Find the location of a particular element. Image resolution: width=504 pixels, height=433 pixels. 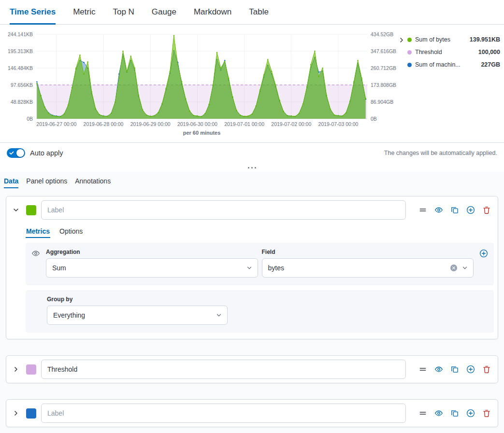

auto-apply-hint: The changes will be automatically applie… is located at coordinates (441, 153).